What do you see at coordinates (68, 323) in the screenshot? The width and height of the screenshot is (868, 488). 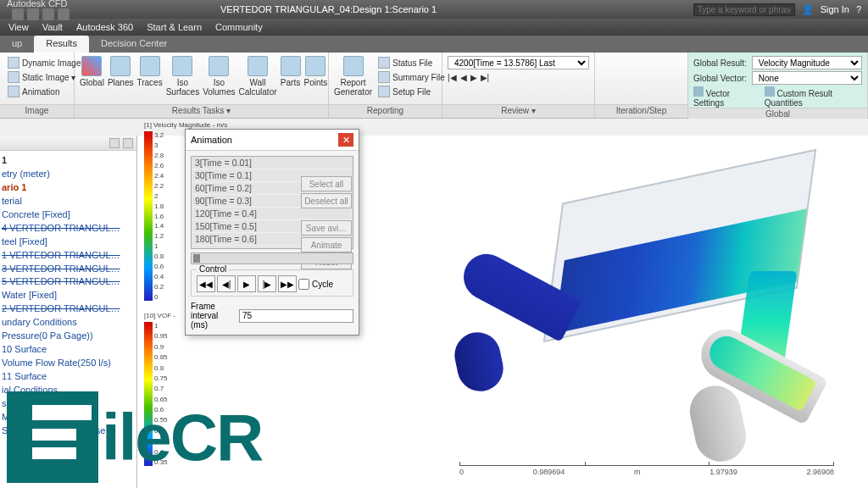 I see `tree-item: undary Conditions` at bounding box center [68, 323].